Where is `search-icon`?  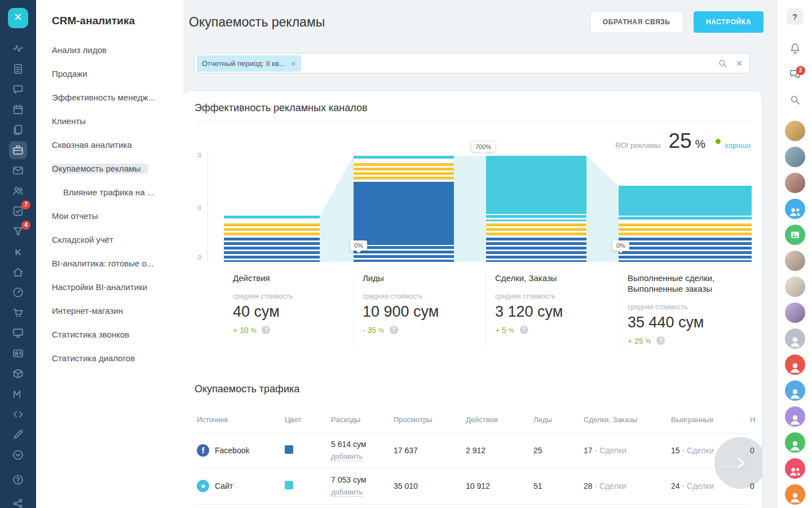 search-icon is located at coordinates (723, 63).